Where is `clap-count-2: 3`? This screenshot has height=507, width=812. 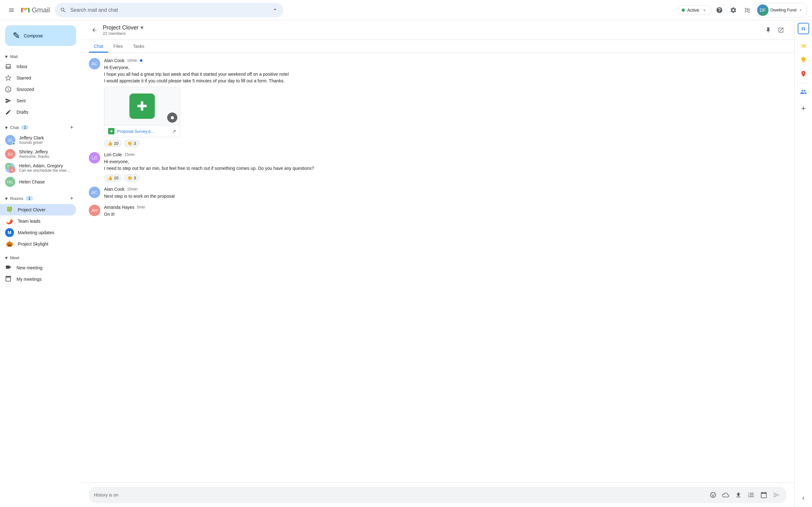 clap-count-2: 3 is located at coordinates (135, 178).